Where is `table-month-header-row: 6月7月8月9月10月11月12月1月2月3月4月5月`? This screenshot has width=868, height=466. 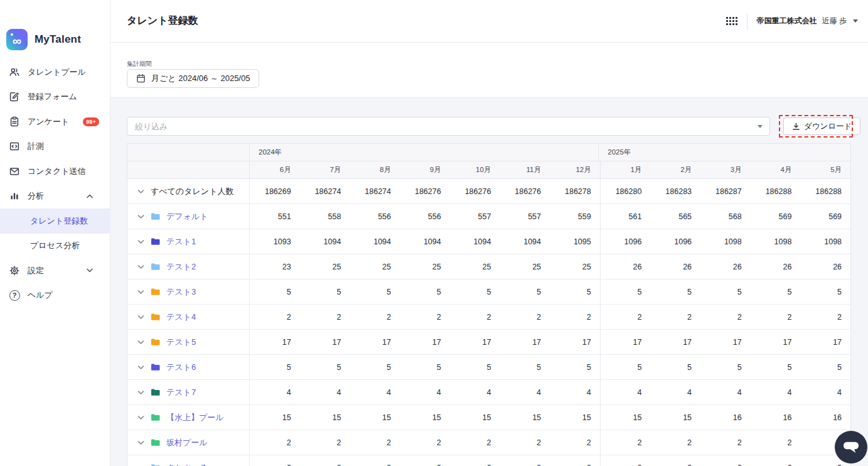
table-month-header-row: 6月7月8月9月10月11月12月1月2月3月4月5月 is located at coordinates (489, 170).